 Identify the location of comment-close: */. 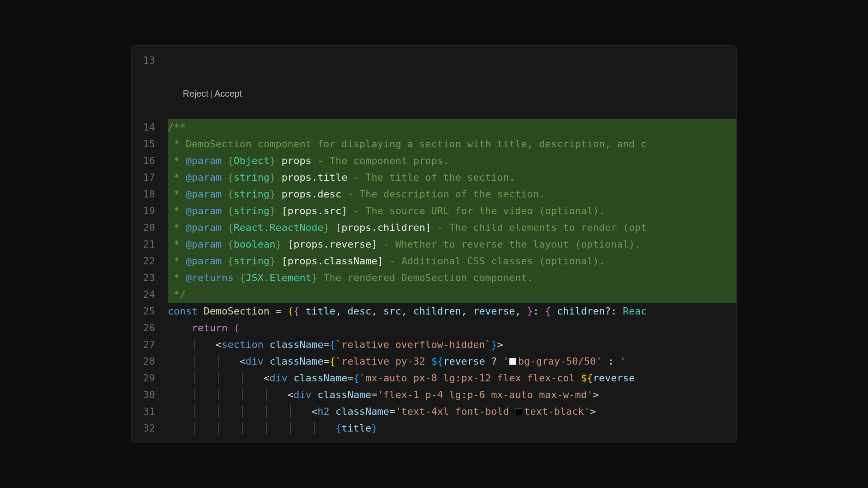
(177, 295).